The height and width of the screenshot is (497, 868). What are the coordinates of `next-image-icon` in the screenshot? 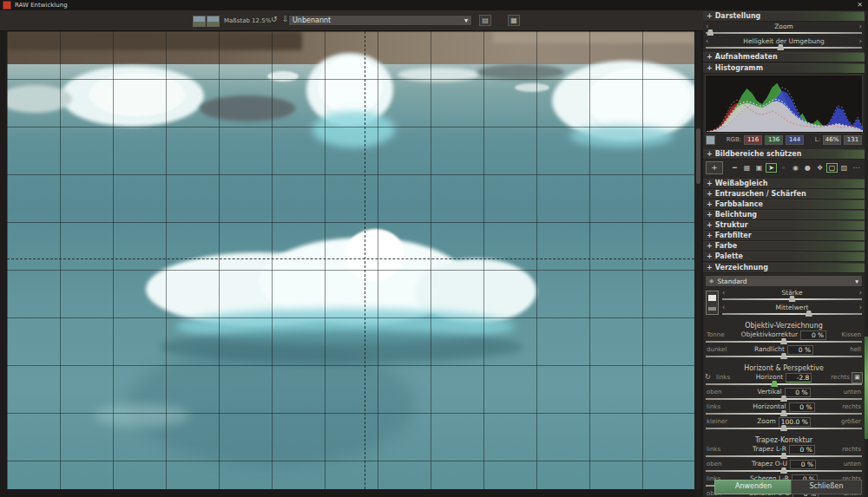 It's located at (214, 21).